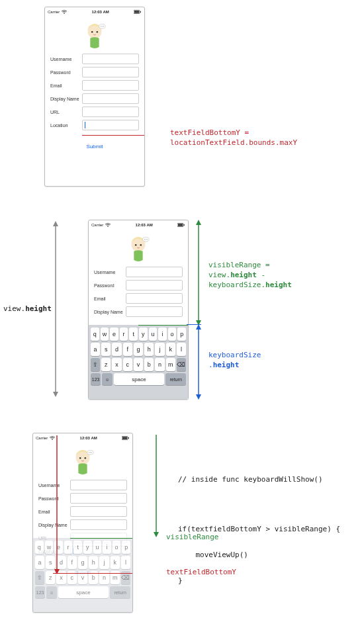 Image resolution: width=364 pixels, height=622 pixels. Describe the element at coordinates (250, 266) in the screenshot. I see `annotation-line: visibleRange =` at that location.